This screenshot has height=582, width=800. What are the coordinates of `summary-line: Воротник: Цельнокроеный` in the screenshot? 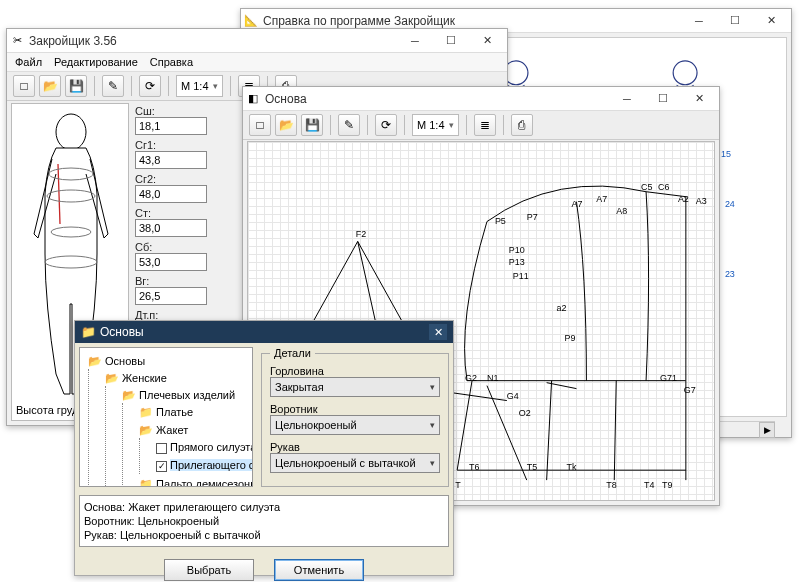 It's located at (264, 521).